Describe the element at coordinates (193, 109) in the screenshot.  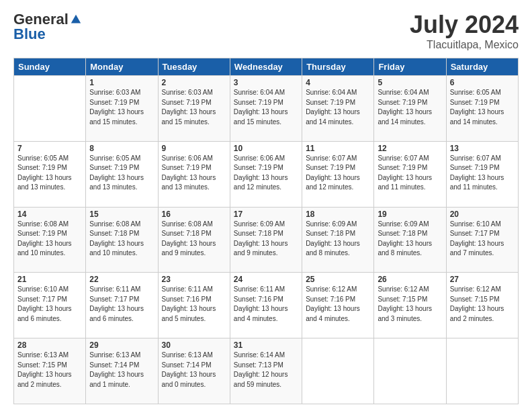
I see `calendar-cell: 2Sunrise: 6:03 AM Sunset: 7:19 PM Daylig…` at that location.